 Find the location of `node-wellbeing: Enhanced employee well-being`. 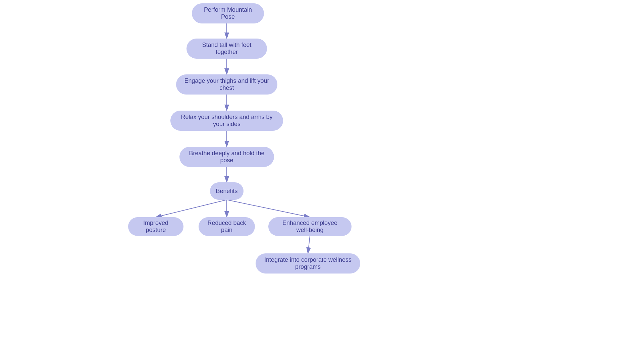

node-wellbeing: Enhanced employee well-being is located at coordinates (310, 227).